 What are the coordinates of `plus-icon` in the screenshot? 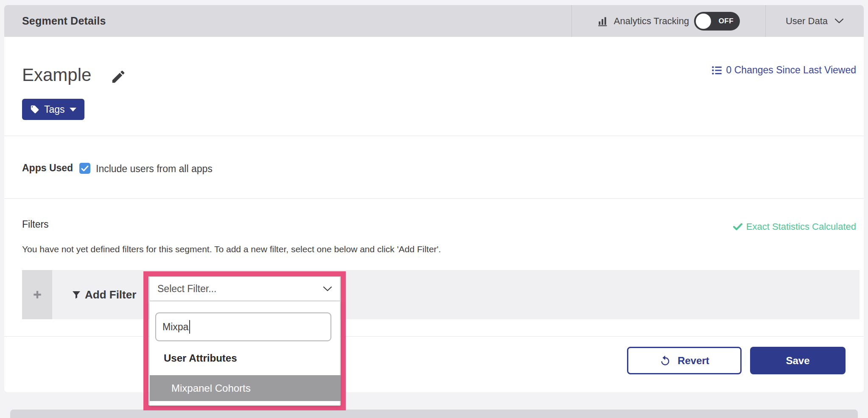 It's located at (37, 295).